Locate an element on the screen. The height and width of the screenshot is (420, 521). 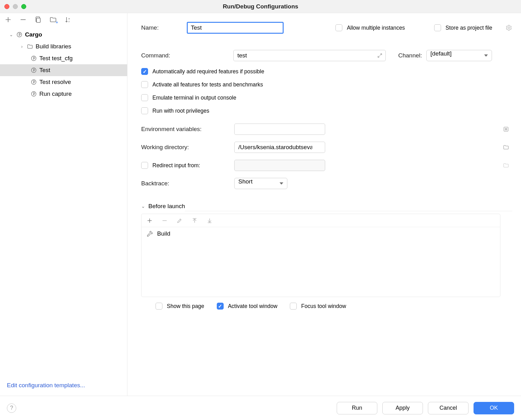
tree-group-cargo: ⌄ Cargo is located at coordinates (64, 35).